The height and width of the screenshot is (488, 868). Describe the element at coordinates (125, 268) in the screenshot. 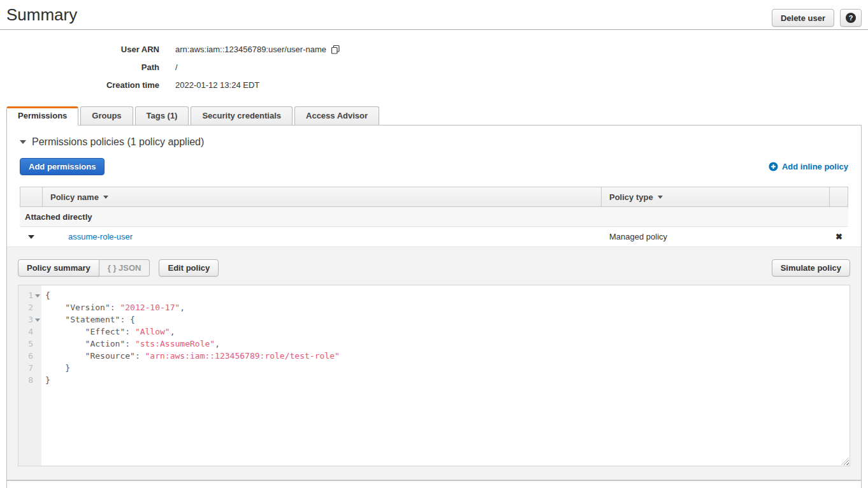

I see `json-view-button: { } JSON` at that location.